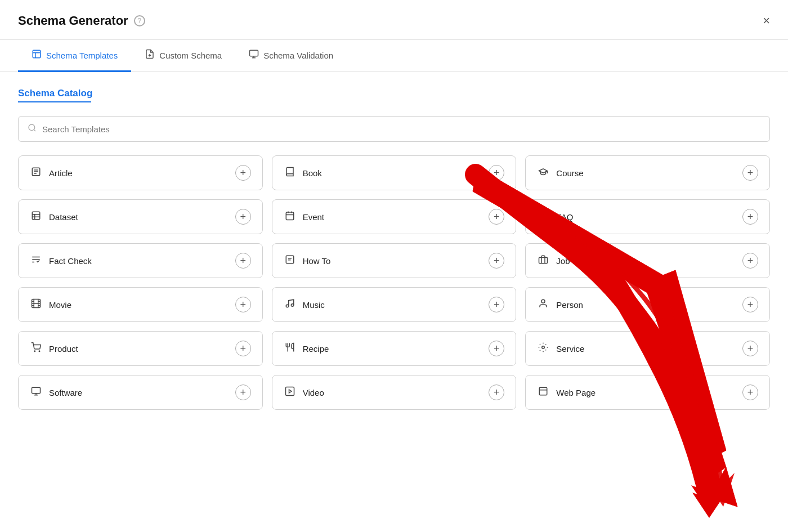 The height and width of the screenshot is (532, 788). I want to click on book-icon, so click(290, 173).